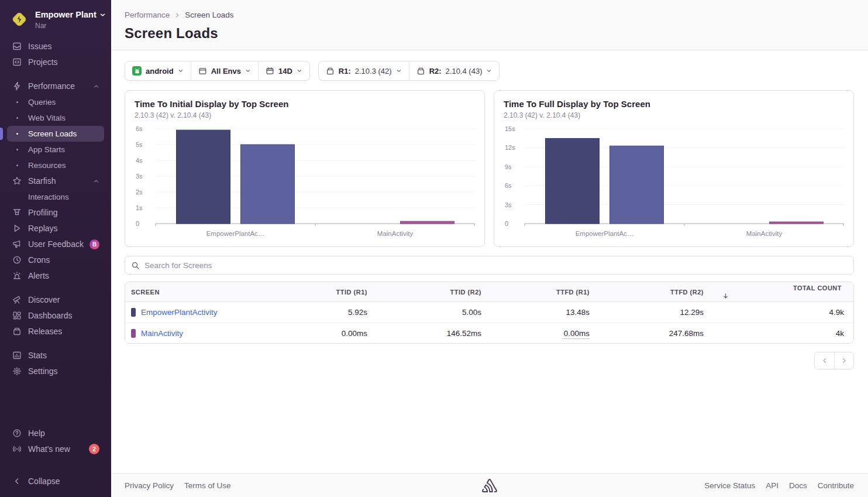  Describe the element at coordinates (674, 181) in the screenshot. I see `ttfd-bar-chart: 03s6s9s12s15sEmpowerPlantAc…MainActivity` at that location.